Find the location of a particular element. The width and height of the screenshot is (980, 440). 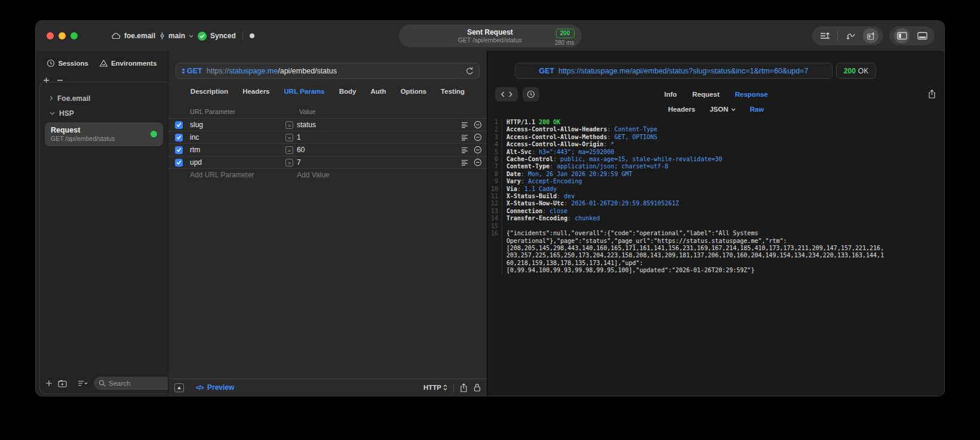

method-selector-icon is located at coordinates (183, 71).